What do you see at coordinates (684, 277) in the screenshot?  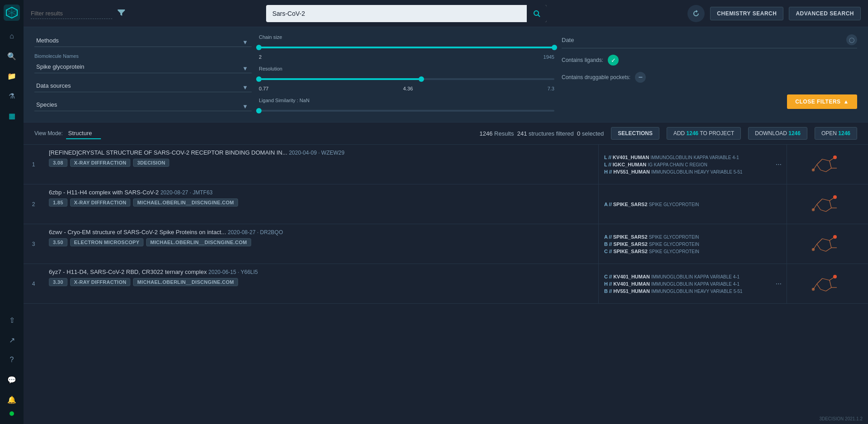 I see `chain-line: C // KV401_HUMAN IMMUNOGLOBULIN KAPPA VA…` at bounding box center [684, 277].